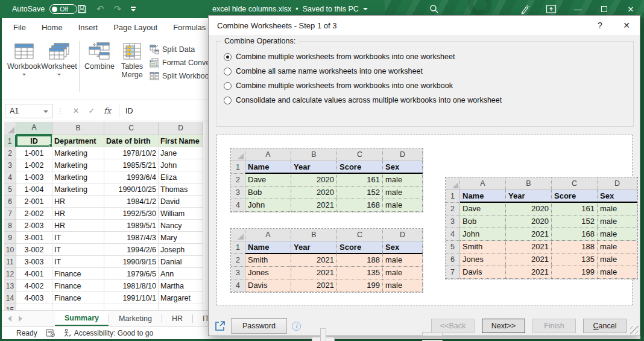  What do you see at coordinates (78, 129) in the screenshot?
I see `column-header-b: B` at bounding box center [78, 129].